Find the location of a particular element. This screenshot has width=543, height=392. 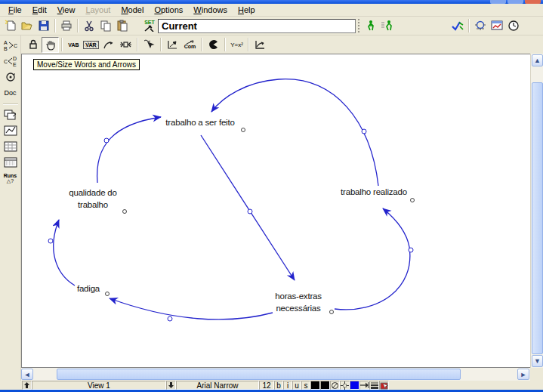

bold-button: b is located at coordinates (279, 385).